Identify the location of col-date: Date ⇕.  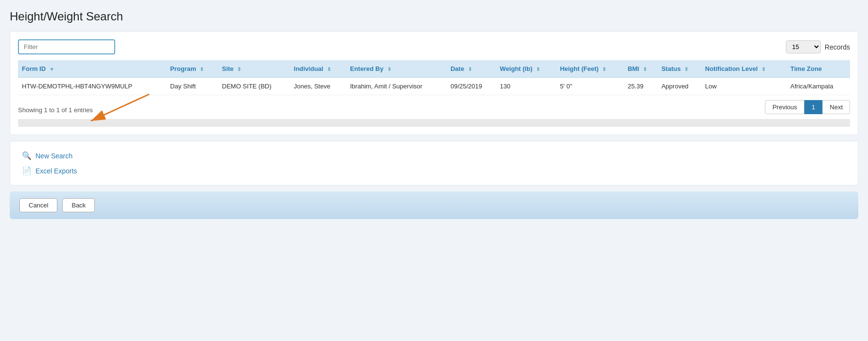
(471, 69).